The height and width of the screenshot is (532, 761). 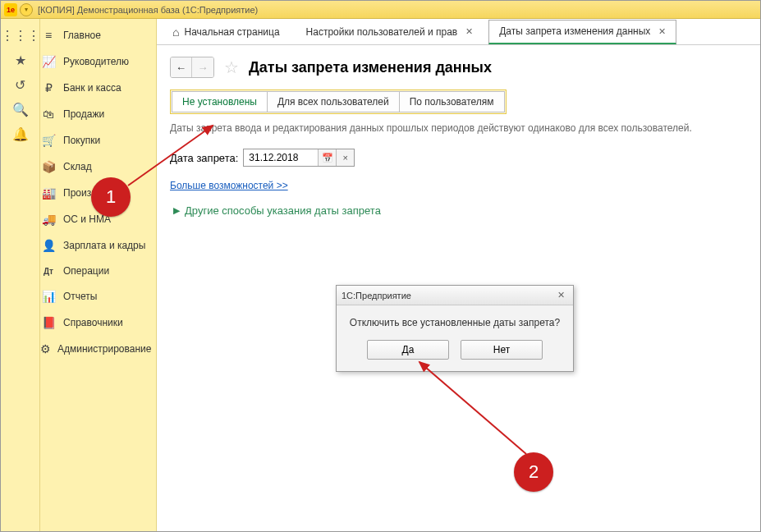 What do you see at coordinates (99, 296) in the screenshot?
I see `sidebar-item-reports: 📊Отчеты` at bounding box center [99, 296].